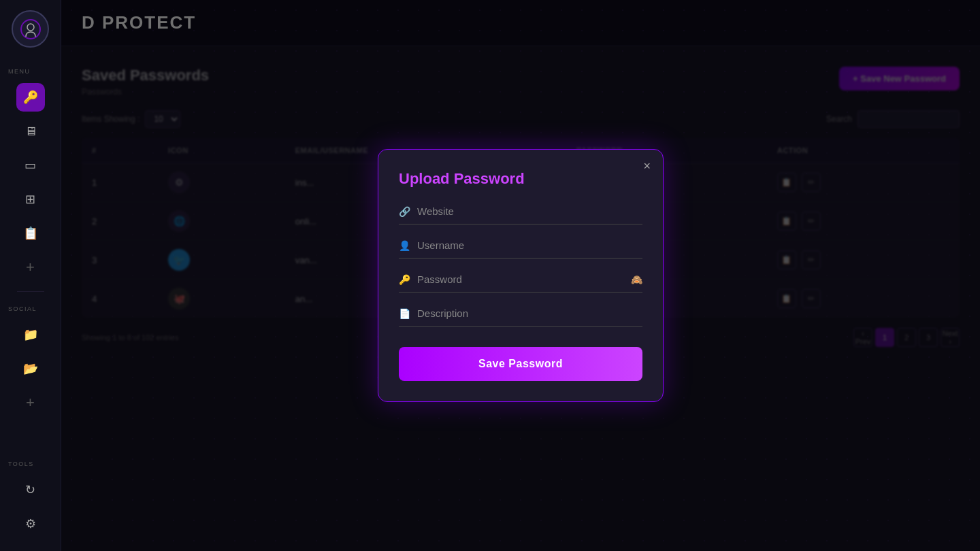  Describe the element at coordinates (31, 267) in the screenshot. I see `sidebar-add-menu: +` at that location.